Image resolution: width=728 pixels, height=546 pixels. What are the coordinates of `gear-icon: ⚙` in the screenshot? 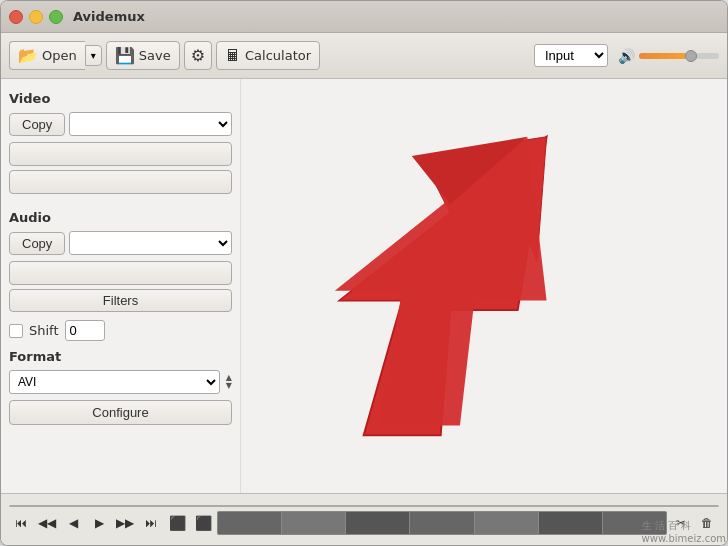 It's located at (198, 56).